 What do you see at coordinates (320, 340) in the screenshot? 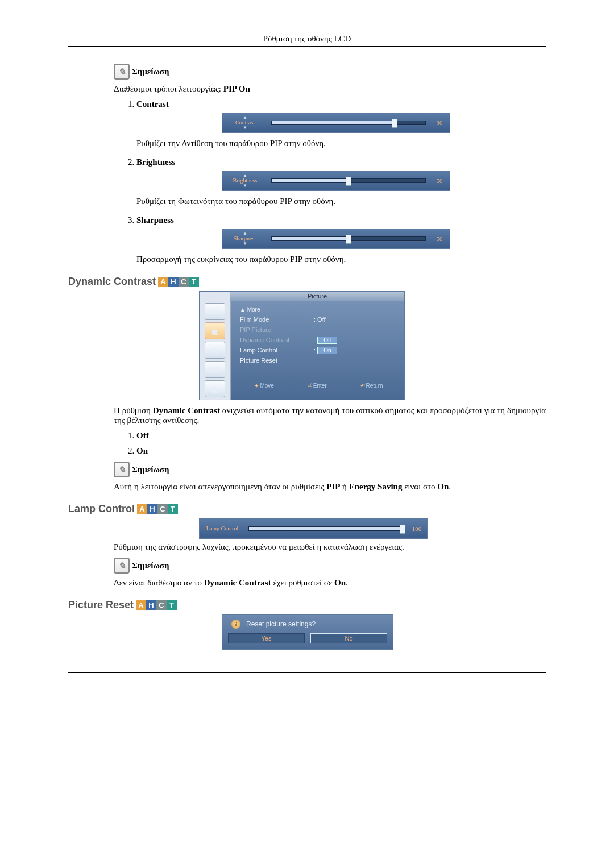
I see `osd-item-dynamiccontrast: Dynamic Contrast: Off` at bounding box center [320, 340].